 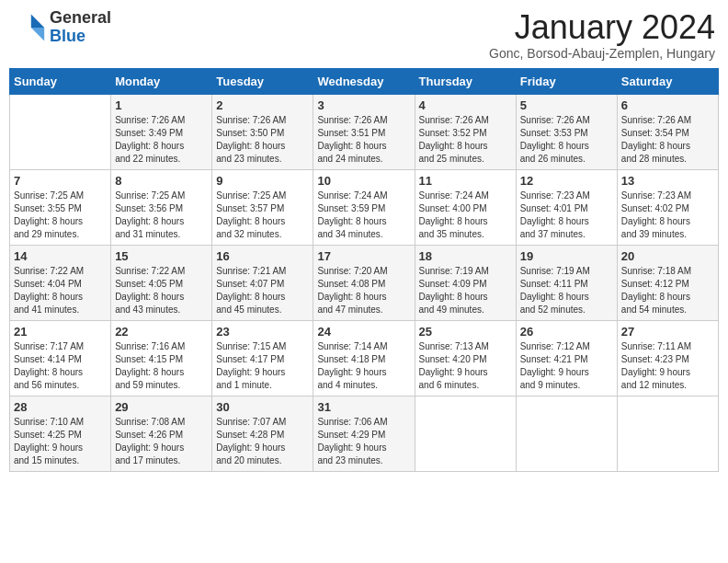 I want to click on day-cell: 10Sunrise: 7:24 AM Sunset: 3:59 PM Dayli…, so click(x=364, y=207).